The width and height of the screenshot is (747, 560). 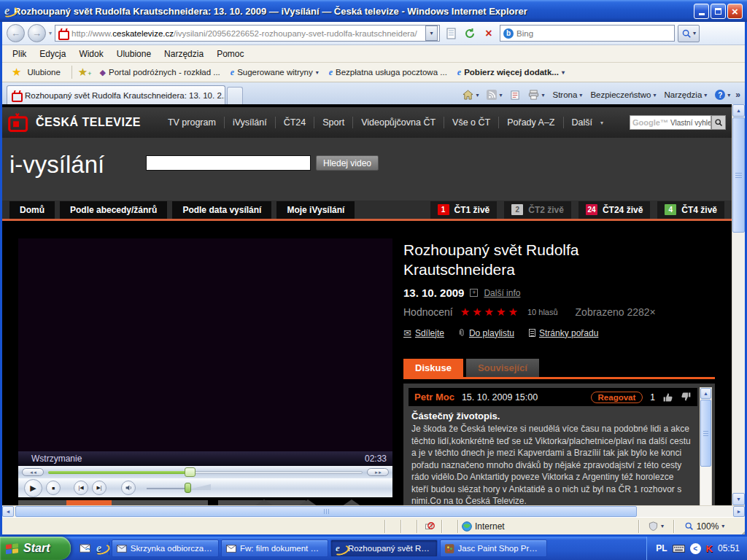 I want to click on channel-ct4-live: 4ČT4 živě, so click(x=691, y=210).